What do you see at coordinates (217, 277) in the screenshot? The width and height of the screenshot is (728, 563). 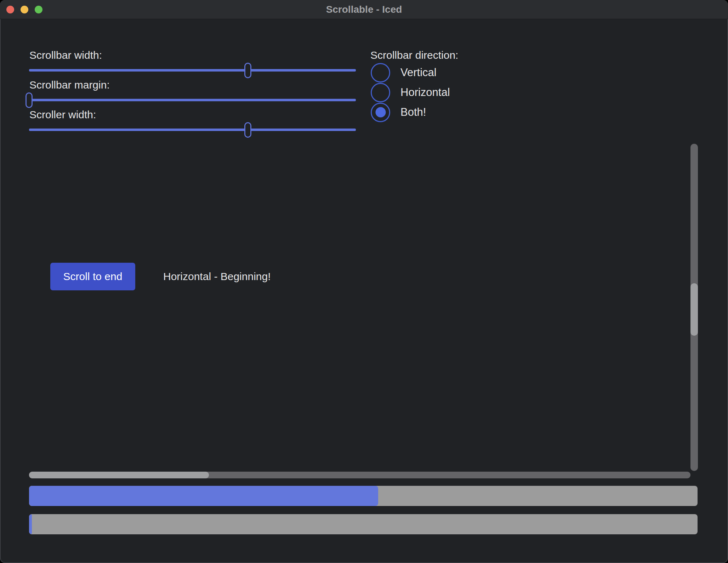 I see `scroll-status-text: Horizontal - Beginning!` at bounding box center [217, 277].